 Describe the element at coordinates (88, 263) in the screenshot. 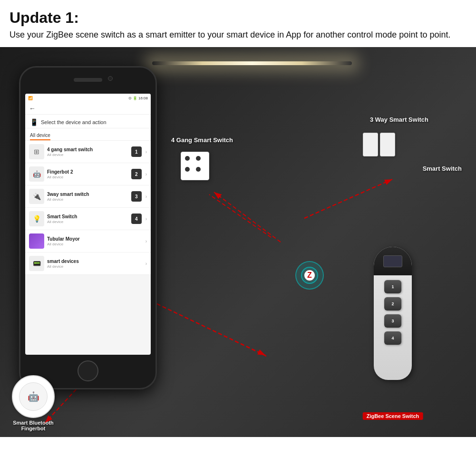

I see `device-item: 📟 smart devices All device ›` at that location.